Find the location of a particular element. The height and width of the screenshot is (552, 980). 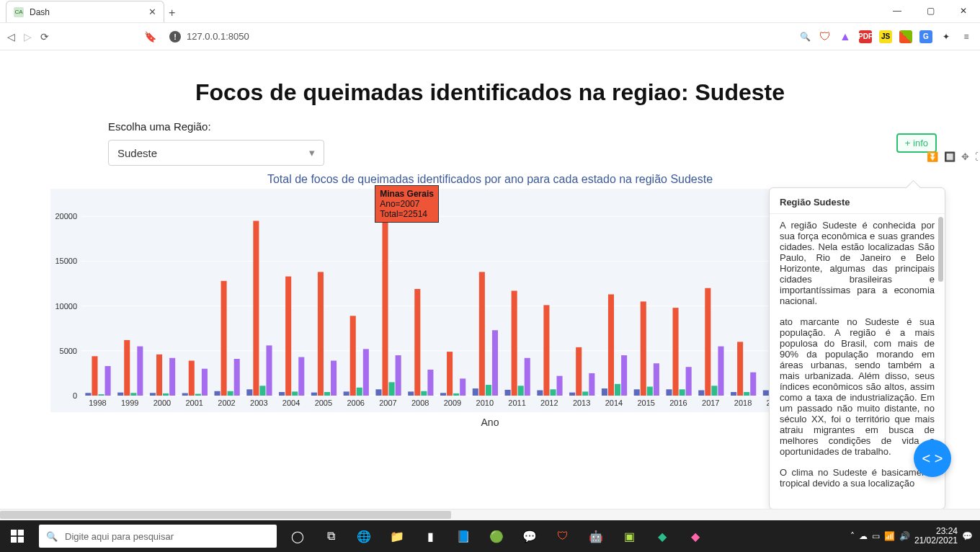

ms-extension-icon is located at coordinates (906, 37).